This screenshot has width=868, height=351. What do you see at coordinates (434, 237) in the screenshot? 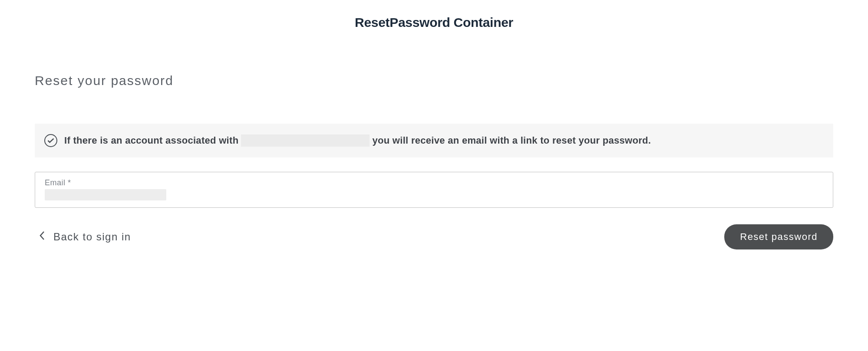
I see `actions-row: Back to sign in Reset password` at bounding box center [434, 237].